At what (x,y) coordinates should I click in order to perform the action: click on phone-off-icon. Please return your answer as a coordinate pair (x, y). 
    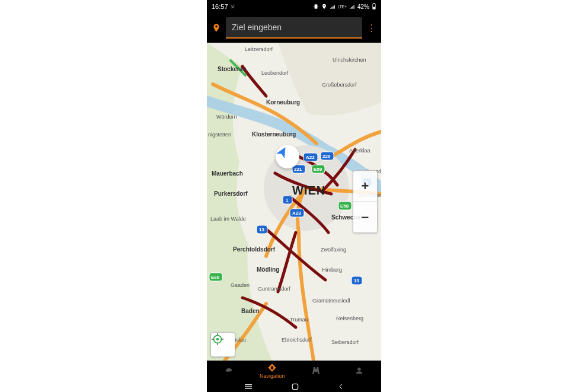
    Looking at the image, I should click on (233, 7).